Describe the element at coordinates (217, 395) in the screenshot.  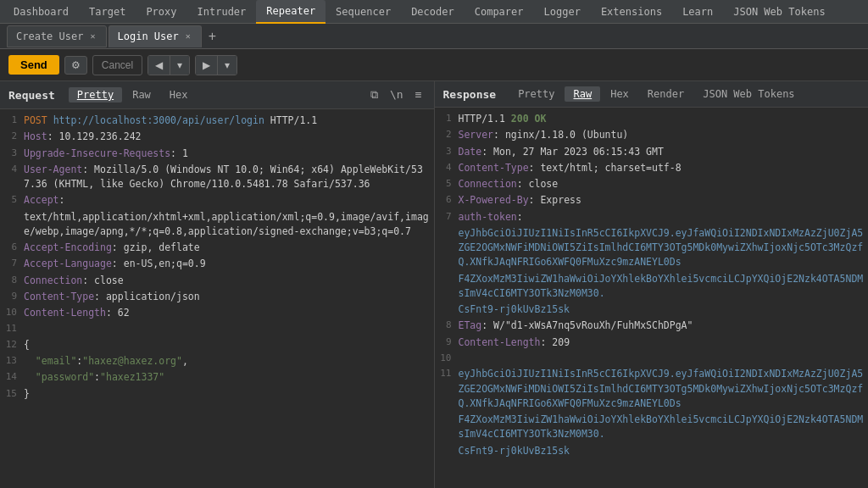
I see `table-row: 15 }` at that location.